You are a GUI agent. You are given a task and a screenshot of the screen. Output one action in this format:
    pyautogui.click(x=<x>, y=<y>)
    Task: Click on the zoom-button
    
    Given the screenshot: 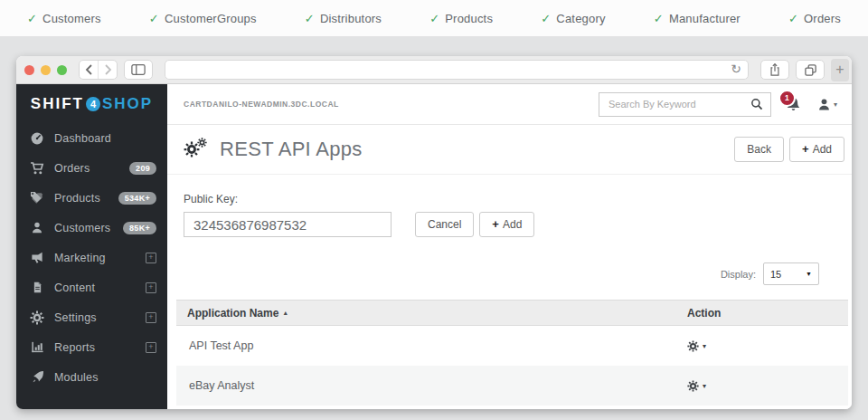 What is the action you would take?
    pyautogui.click(x=61, y=71)
    